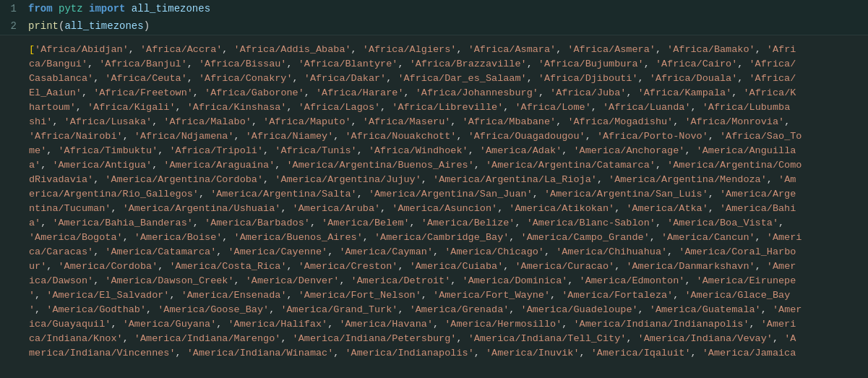  I want to click on keyword-print: print, so click(43, 26).